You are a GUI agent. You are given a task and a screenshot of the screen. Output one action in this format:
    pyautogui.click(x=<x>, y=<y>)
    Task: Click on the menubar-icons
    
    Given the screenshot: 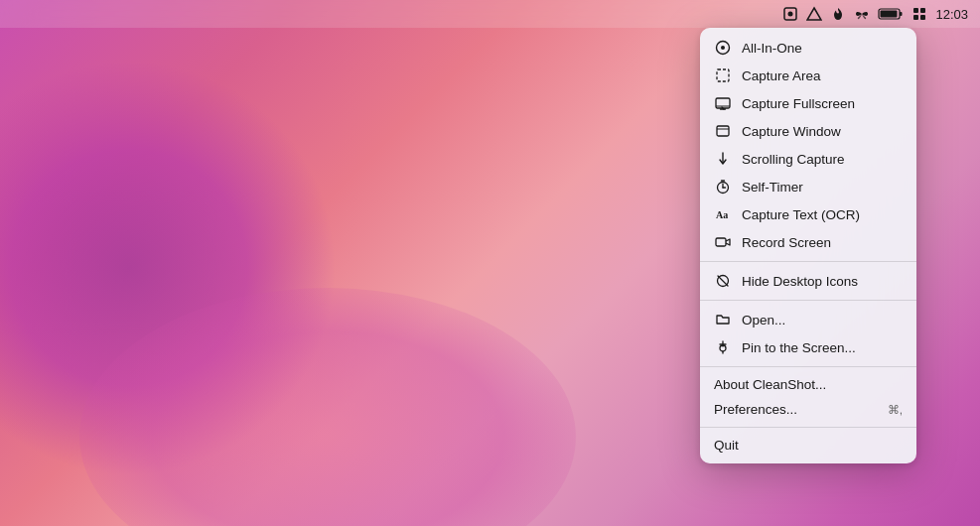 What is the action you would take?
    pyautogui.click(x=855, y=14)
    